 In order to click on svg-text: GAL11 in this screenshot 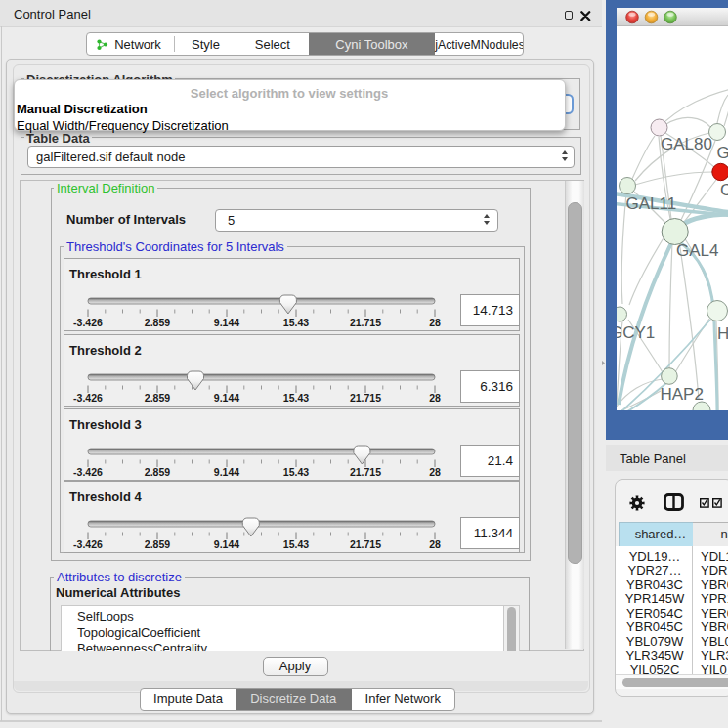, I will do `click(652, 203)`.